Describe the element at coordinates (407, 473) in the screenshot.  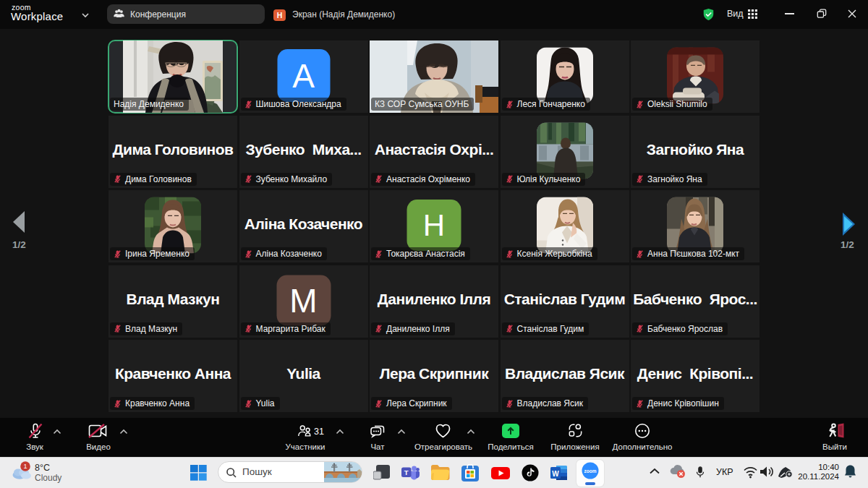
I see `svg-text: T` at that location.